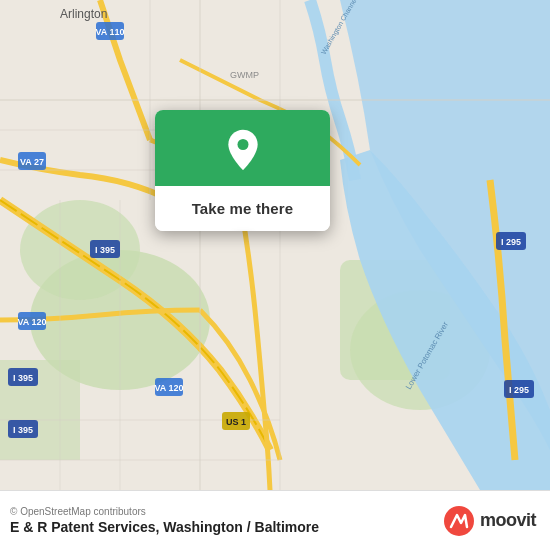 The image size is (550, 550). Describe the element at coordinates (242, 170) in the screenshot. I see `popup-card: Take me there` at that location.